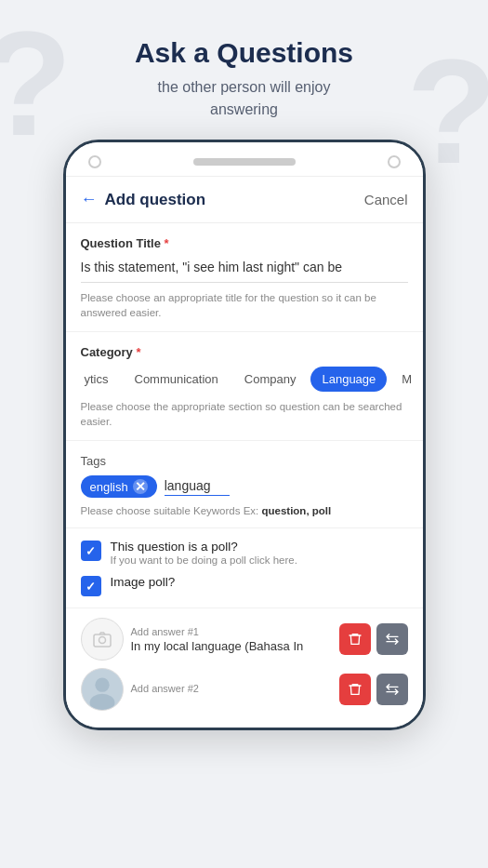 The height and width of the screenshot is (868, 488). Describe the element at coordinates (244, 568) in the screenshot. I see `checkbox-section: ✓ This question is a poll? If you want t…` at that location.